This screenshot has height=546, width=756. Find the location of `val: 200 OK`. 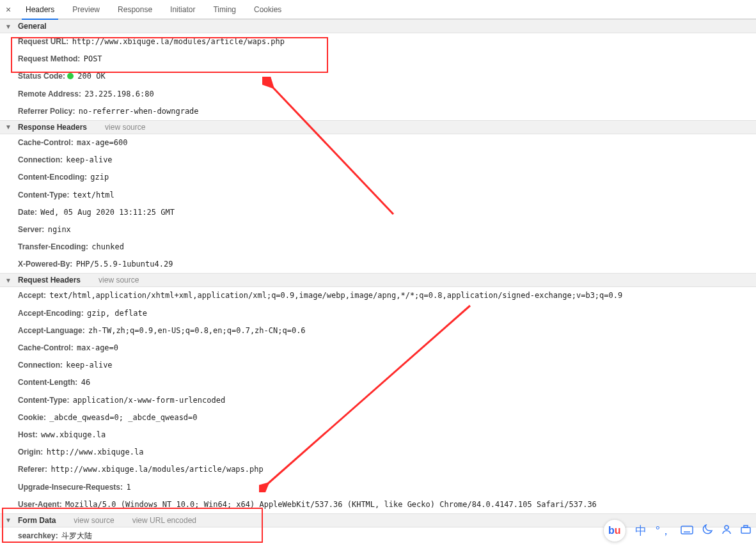

val: 200 OK is located at coordinates (91, 76).